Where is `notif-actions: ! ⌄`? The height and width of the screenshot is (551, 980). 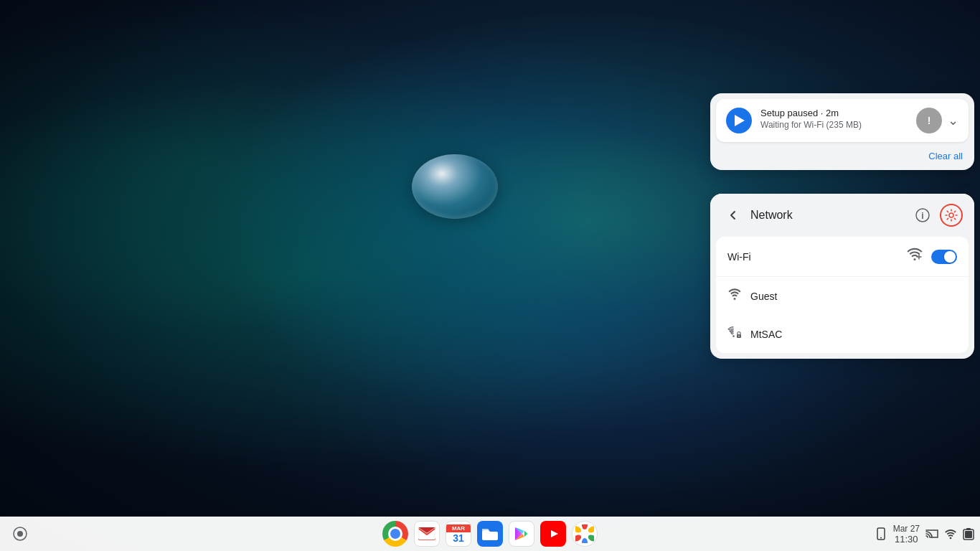
notif-actions: ! ⌄ is located at coordinates (937, 121).